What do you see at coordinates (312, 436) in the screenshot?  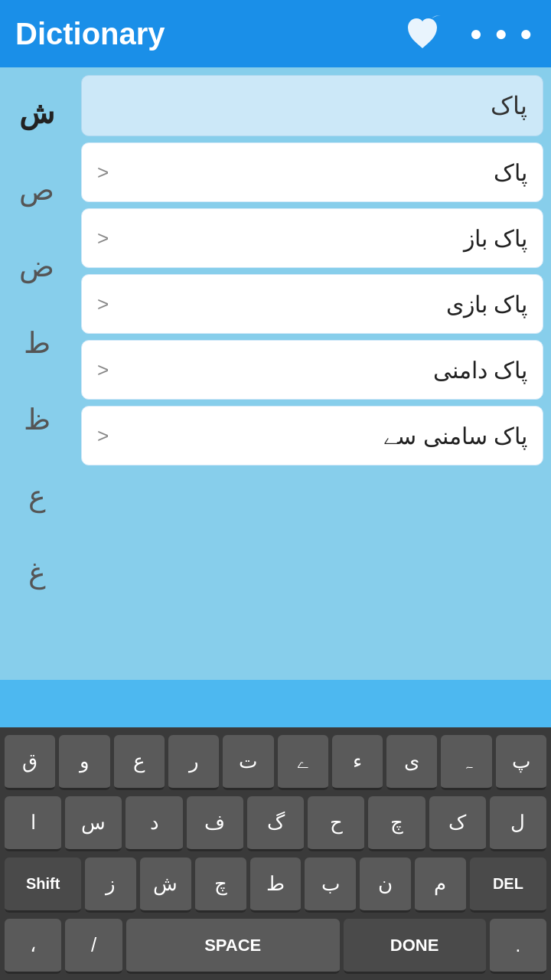 I see `word-item-pak-samni: < پاک سامنی سے` at bounding box center [312, 436].